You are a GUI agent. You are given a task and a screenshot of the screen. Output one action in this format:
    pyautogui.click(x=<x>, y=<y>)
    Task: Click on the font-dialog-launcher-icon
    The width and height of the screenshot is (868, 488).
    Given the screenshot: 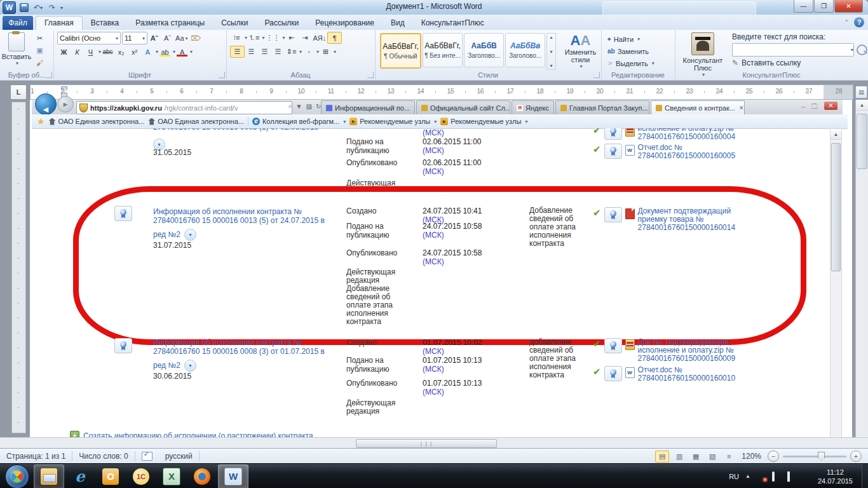 What is the action you would take?
    pyautogui.click(x=222, y=75)
    